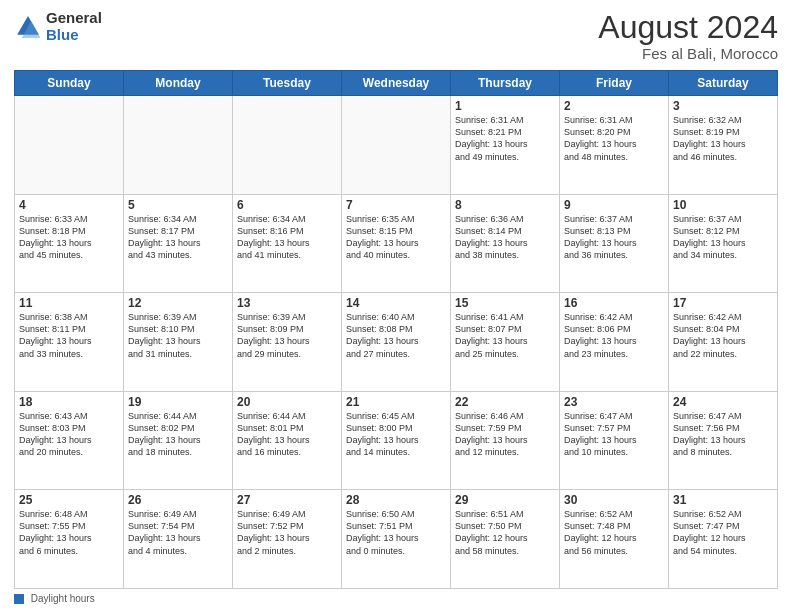 The width and height of the screenshot is (792, 612). What do you see at coordinates (505, 238) in the screenshot?
I see `day-info: Sunrise: 6:36 AM Sunset: 8:14 PM Dayligh…` at bounding box center [505, 238].